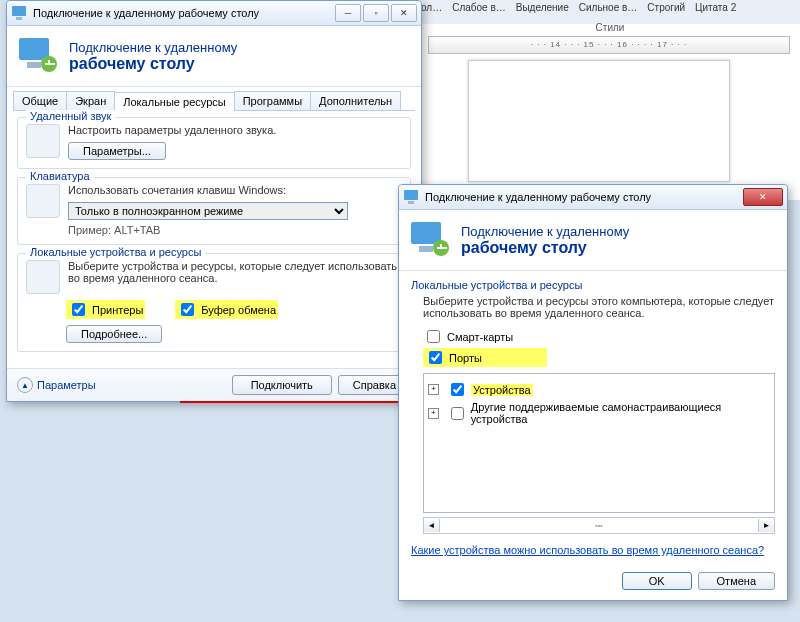 This screenshot has height=622, width=800. I want to click on sound-settings-button: Параметры..., so click(117, 151).